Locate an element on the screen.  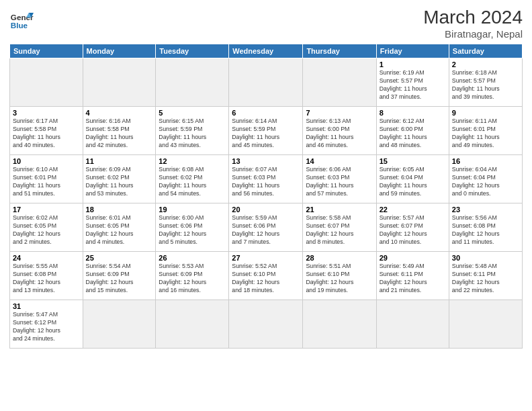
calendar-cell: 10Sunrise: 6:10 AM Sunset: 6:01 PM Dayli… is located at coordinates (47, 179).